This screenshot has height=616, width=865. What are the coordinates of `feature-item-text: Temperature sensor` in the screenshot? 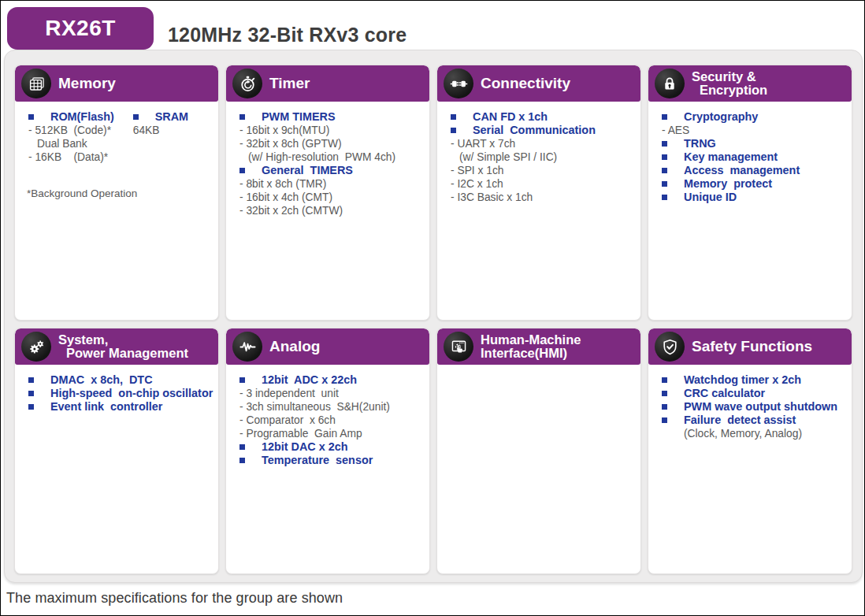 It's located at (317, 460).